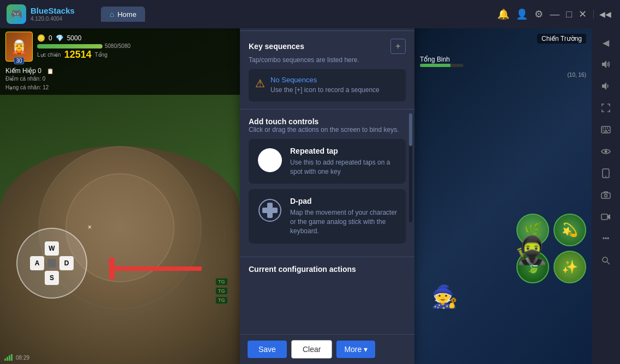  What do you see at coordinates (554, 14) in the screenshot?
I see `header-controls: 🔔 👤 ⚙ — □ ✕ ◀◀` at bounding box center [554, 14].